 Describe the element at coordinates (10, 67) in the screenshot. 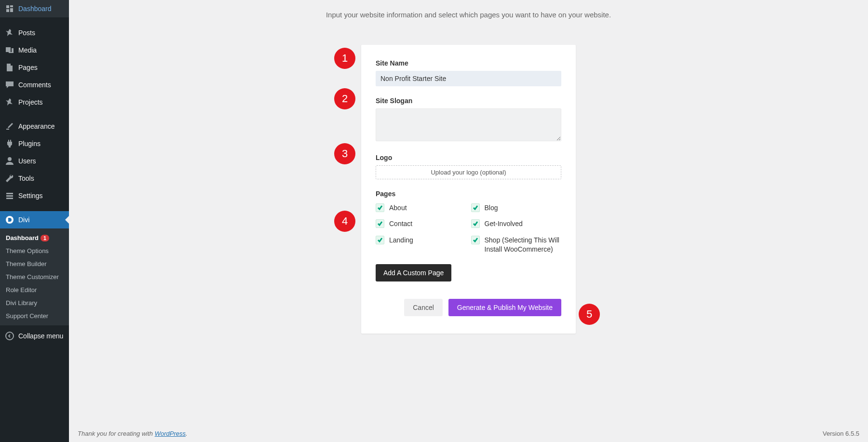

I see `pages-icon` at that location.